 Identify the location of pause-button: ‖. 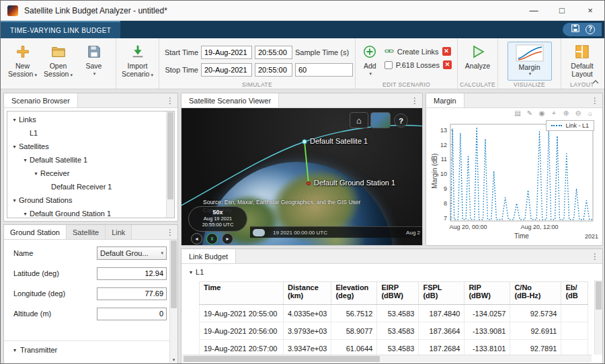
(212, 239).